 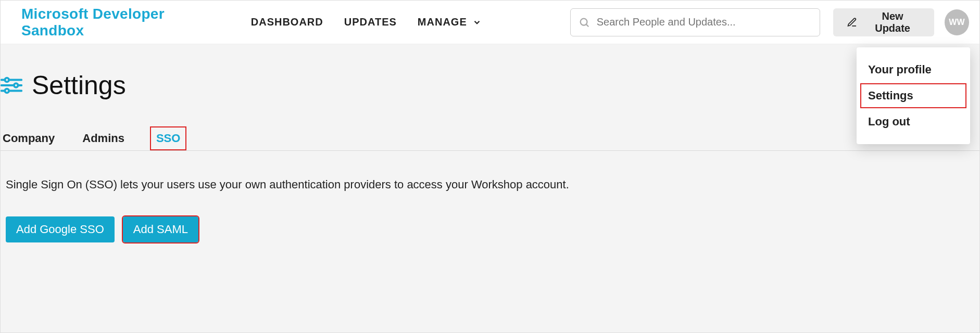 What do you see at coordinates (913, 122) in the screenshot?
I see `dropdown-log-out: Log out` at bounding box center [913, 122].